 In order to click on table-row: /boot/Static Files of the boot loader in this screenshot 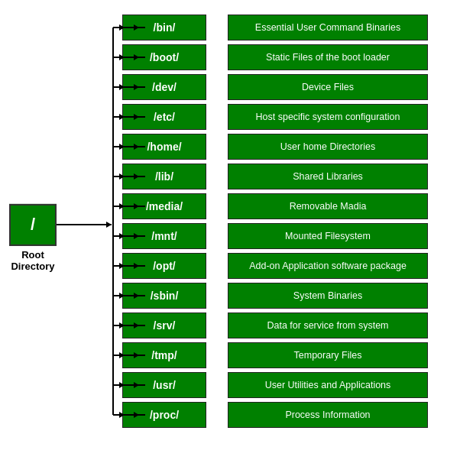, I will do `click(291, 57)`.